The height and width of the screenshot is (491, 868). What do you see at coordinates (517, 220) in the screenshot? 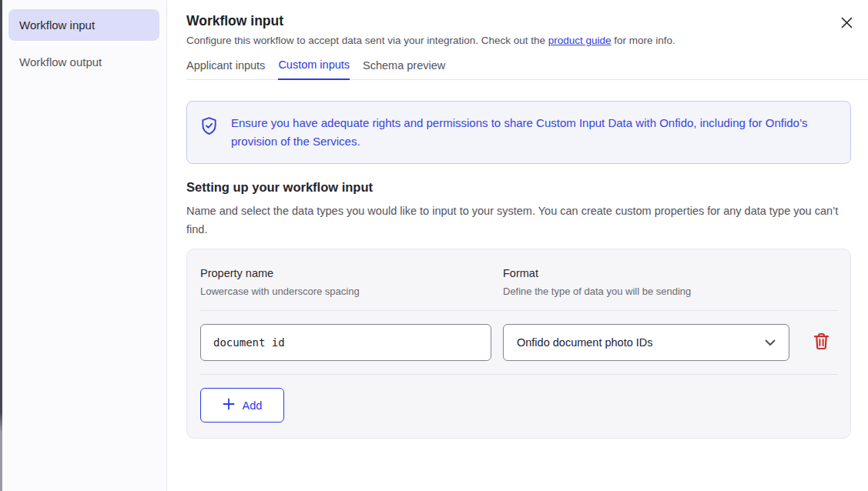
I see `section-description: Name and select the data types you would…` at bounding box center [517, 220].